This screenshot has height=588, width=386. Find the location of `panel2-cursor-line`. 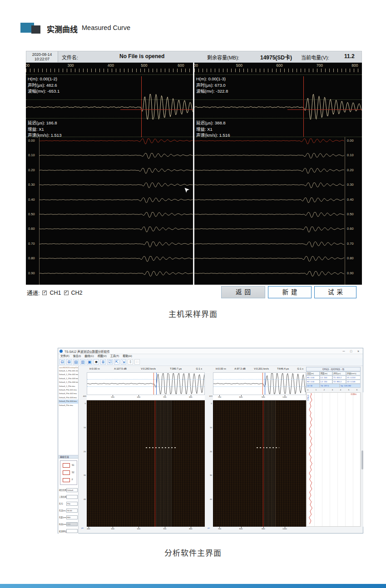

panel2-cursor-line is located at coordinates (303, 107).